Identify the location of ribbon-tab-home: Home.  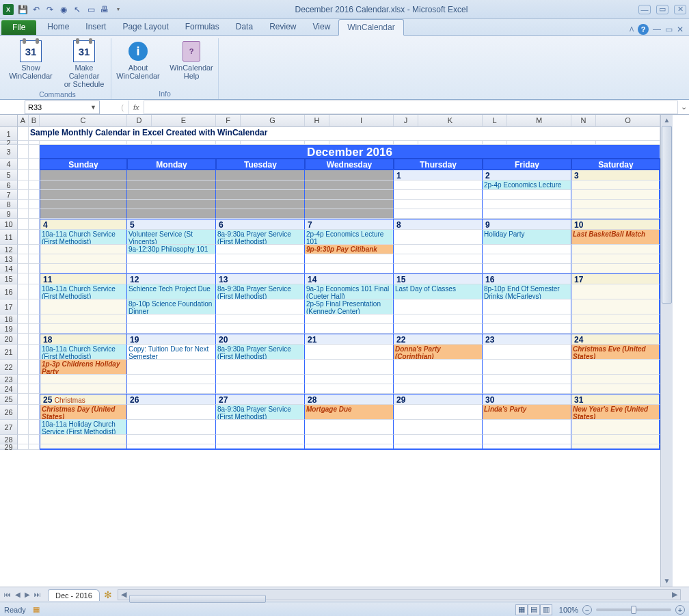
(58, 27).